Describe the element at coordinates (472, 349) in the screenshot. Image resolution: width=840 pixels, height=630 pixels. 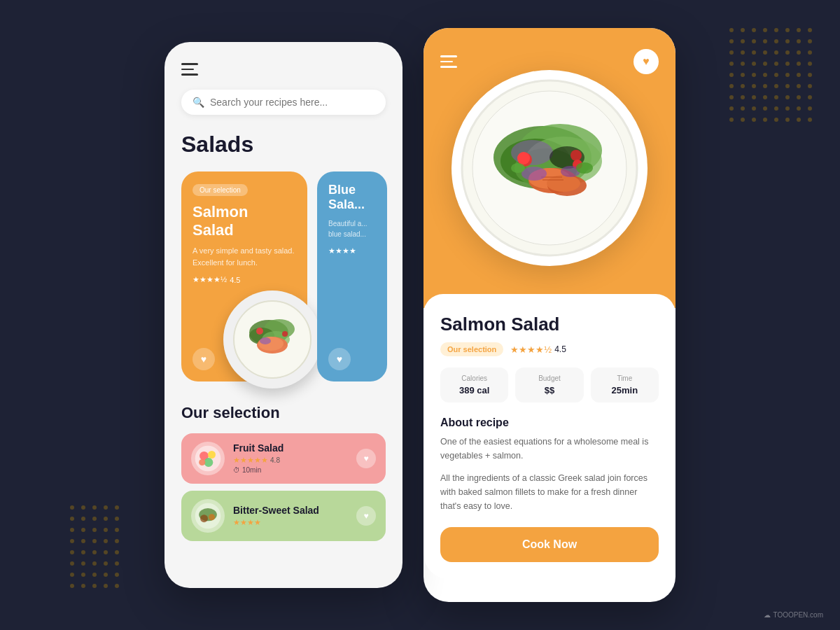
I see `our-selection-badge: Our selection` at that location.